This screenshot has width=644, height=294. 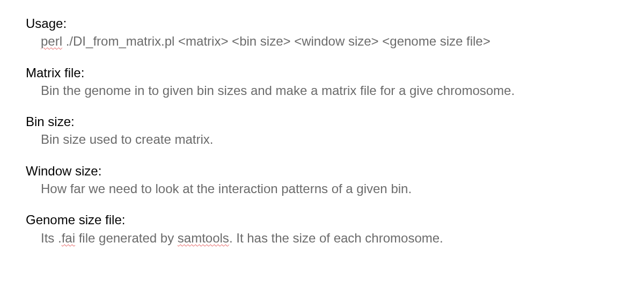 What do you see at coordinates (52, 41) in the screenshot?
I see `spellcheck-word-perl: perl` at bounding box center [52, 41].